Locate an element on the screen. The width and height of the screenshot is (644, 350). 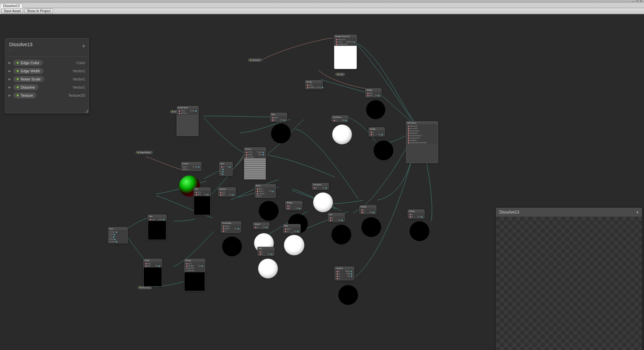
node-title: PBR Master is located at coordinates (422, 123).